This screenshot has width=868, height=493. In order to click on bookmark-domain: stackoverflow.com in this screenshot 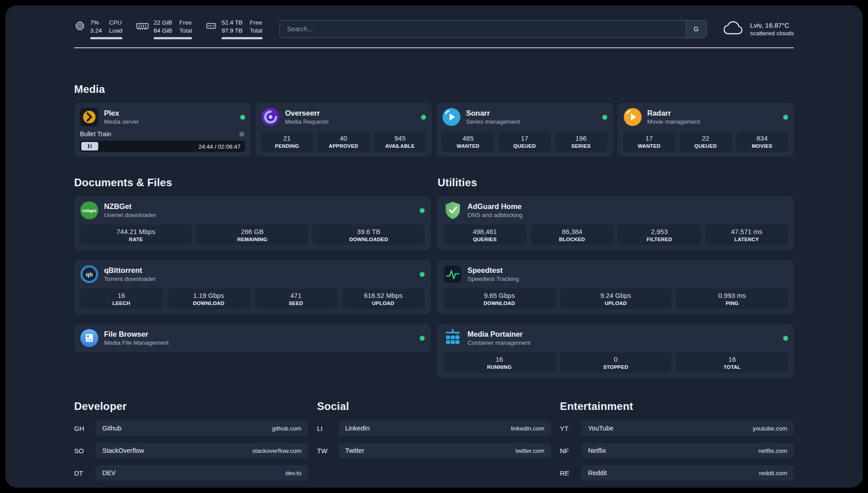, I will do `click(277, 451)`.